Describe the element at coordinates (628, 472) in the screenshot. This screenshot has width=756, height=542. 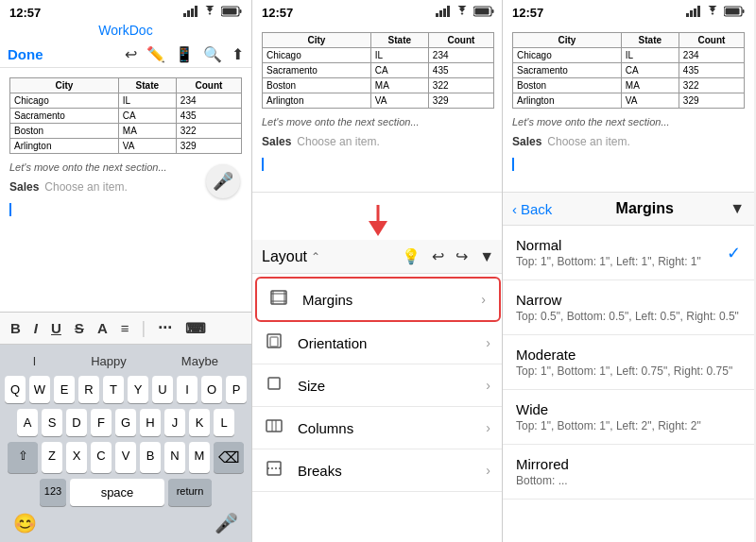
I see `margin-option-item: MirroredBottom: ...` at that location.